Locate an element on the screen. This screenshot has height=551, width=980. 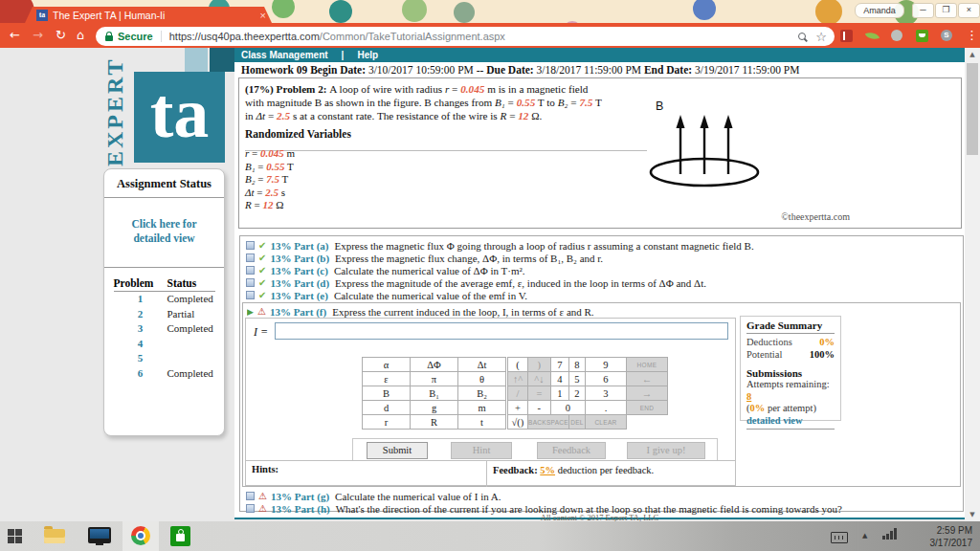
problem-number-link: 6 is located at coordinates (141, 374).